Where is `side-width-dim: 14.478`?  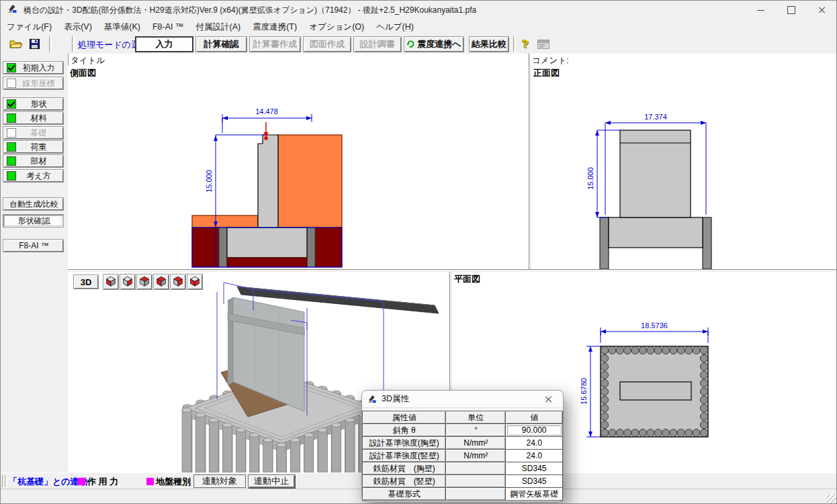
side-width-dim: 14.478 is located at coordinates (267, 111).